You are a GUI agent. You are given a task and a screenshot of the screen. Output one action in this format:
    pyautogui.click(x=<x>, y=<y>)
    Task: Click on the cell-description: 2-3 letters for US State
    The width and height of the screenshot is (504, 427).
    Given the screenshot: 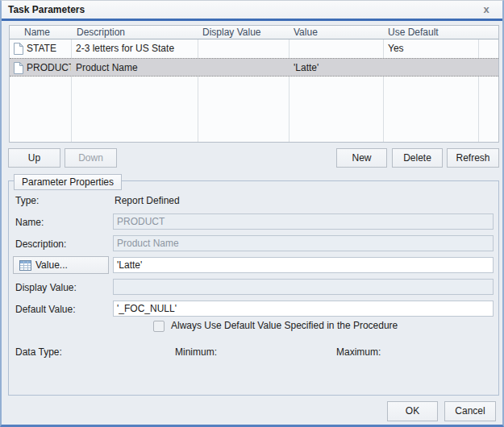 What is the action you would take?
    pyautogui.click(x=135, y=48)
    